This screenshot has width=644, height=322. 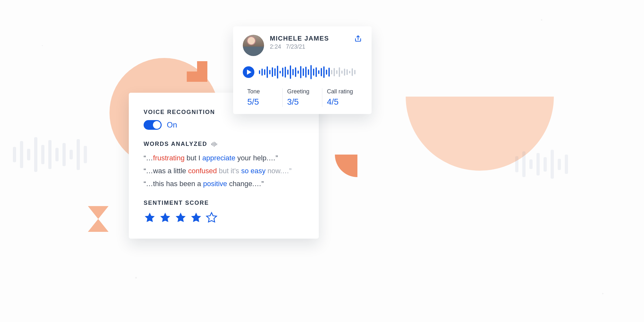 I want to click on star-empty-icon, so click(x=212, y=218).